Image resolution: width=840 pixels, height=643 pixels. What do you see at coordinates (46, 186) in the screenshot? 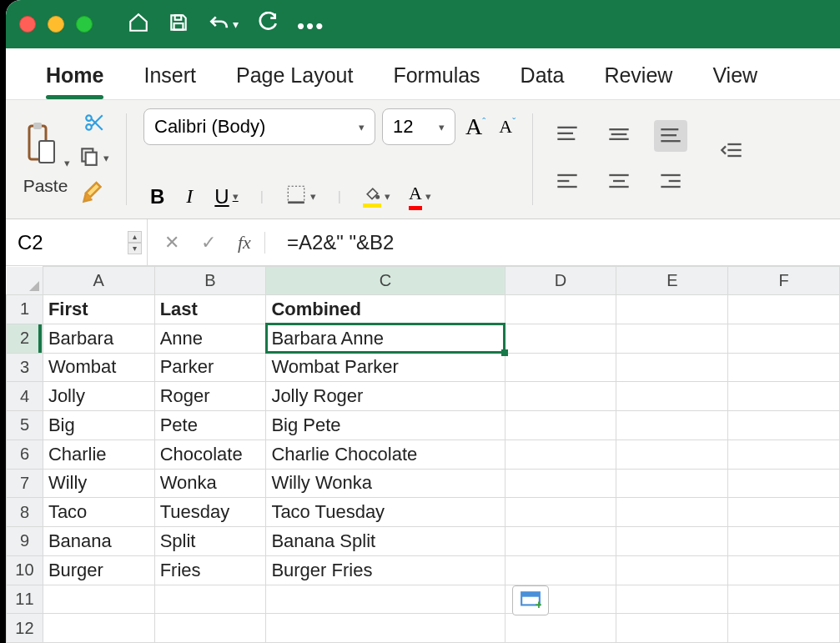
I see `paste-button-label: Paste` at bounding box center [46, 186].